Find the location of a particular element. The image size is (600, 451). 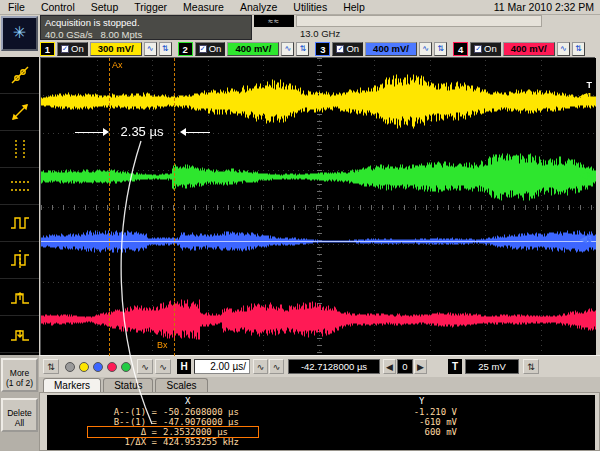

delta-time-label: 2.35 µs is located at coordinates (142, 132).